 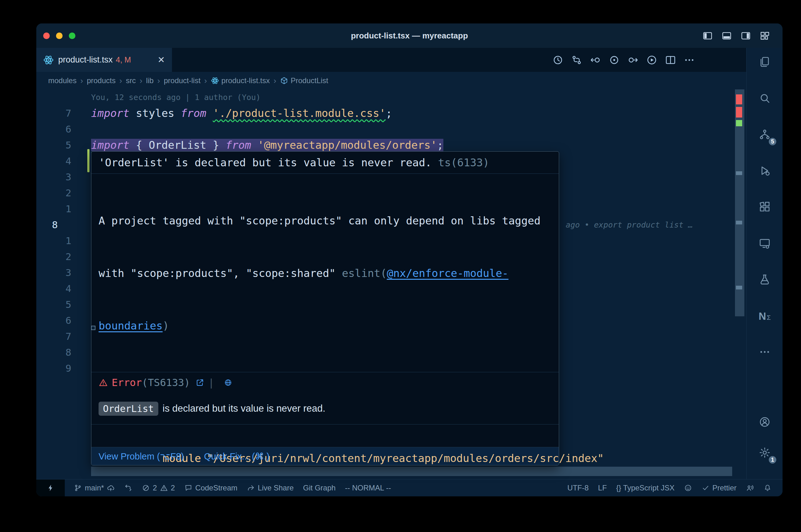 I want to click on activity-bar: 5NΣ1, so click(x=765, y=263).